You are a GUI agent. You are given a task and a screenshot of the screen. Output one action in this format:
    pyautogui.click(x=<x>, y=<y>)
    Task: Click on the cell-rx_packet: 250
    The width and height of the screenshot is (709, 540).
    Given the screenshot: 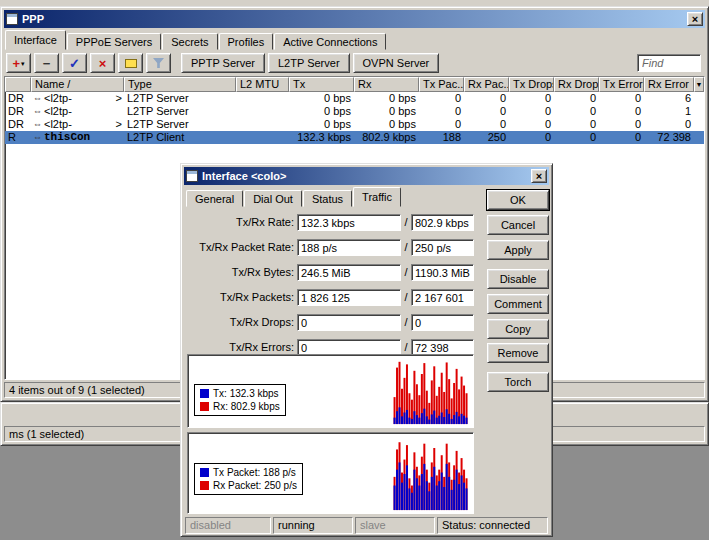 What is the action you would take?
    pyautogui.click(x=486, y=138)
    